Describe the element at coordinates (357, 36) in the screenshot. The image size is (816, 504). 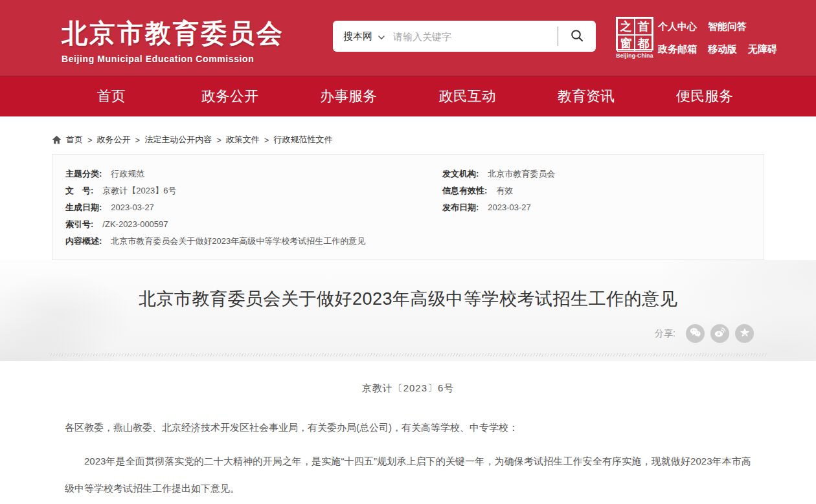
I see `search-scope-label: 搜本网` at that location.